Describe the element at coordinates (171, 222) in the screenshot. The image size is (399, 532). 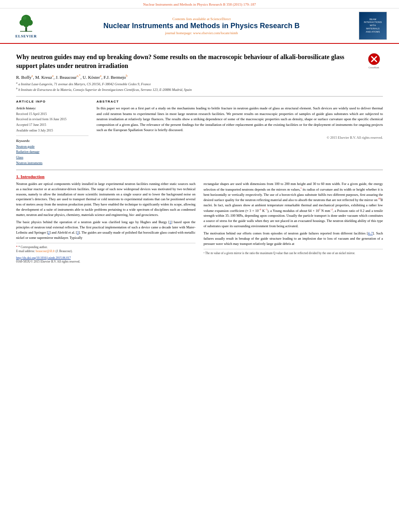
I see `cite-1: 1` at that location.